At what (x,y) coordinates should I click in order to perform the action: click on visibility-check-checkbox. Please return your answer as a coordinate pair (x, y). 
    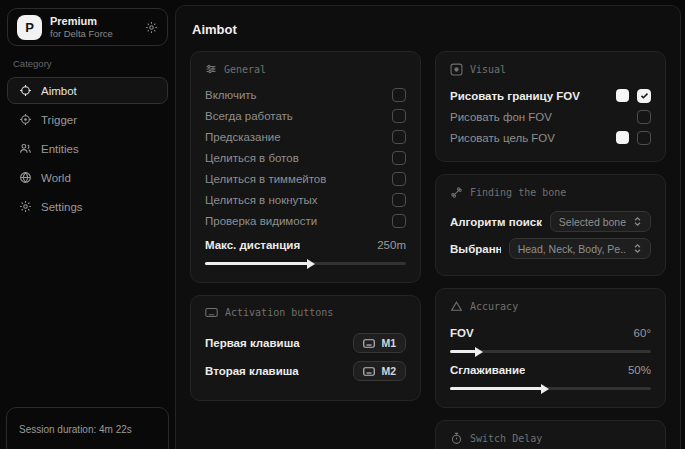
    Looking at the image, I should click on (399, 221).